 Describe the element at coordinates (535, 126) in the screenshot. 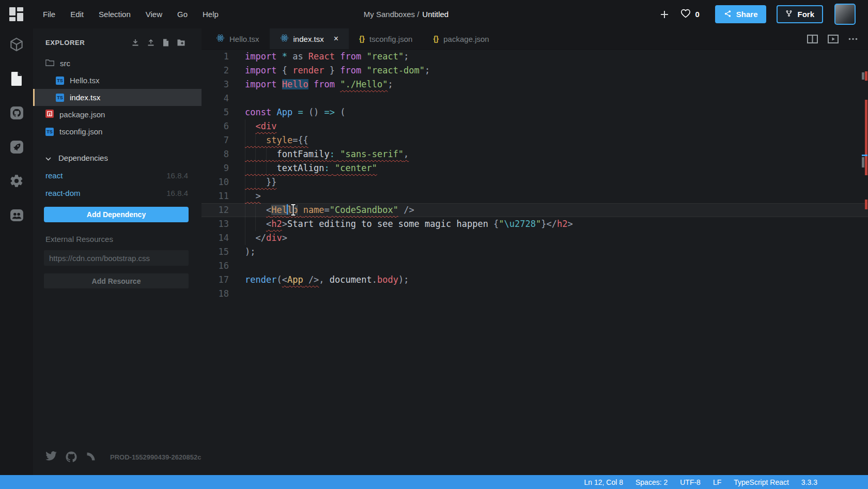

I see `code-line-6: 6 <div` at that location.